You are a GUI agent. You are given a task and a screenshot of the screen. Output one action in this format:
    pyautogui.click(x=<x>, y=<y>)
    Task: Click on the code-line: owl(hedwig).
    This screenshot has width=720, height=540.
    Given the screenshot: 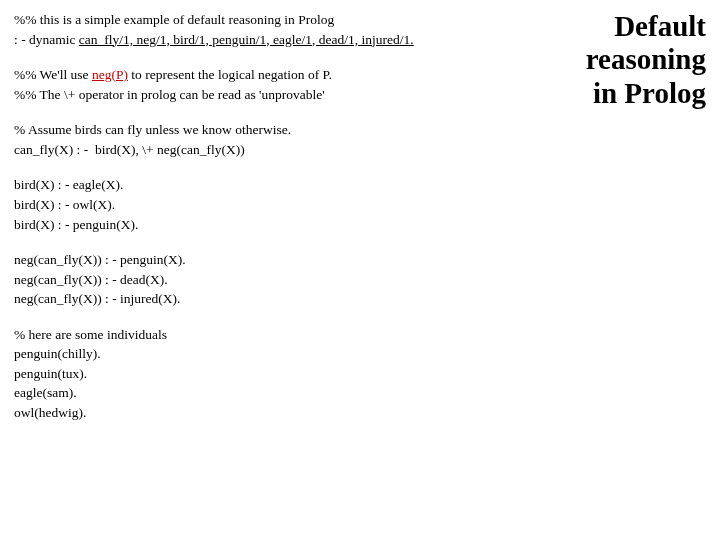 What is the action you would take?
    pyautogui.click(x=268, y=413)
    